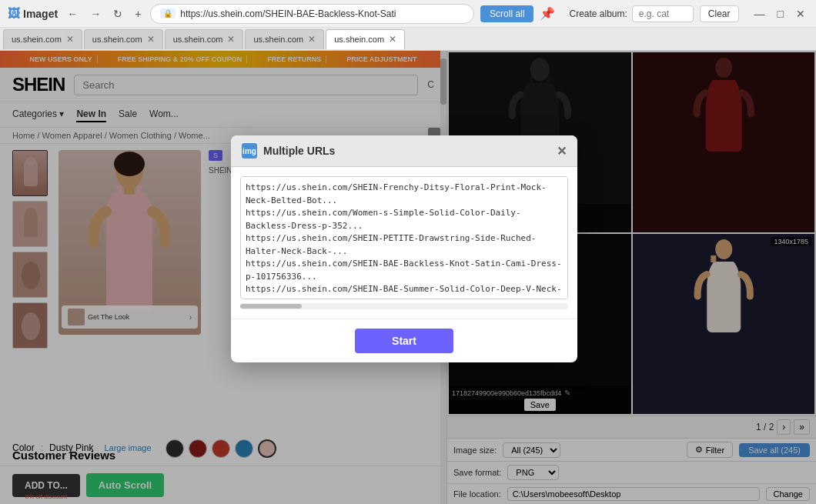  I want to click on tab-5: us.shein.com ✕, so click(365, 39).